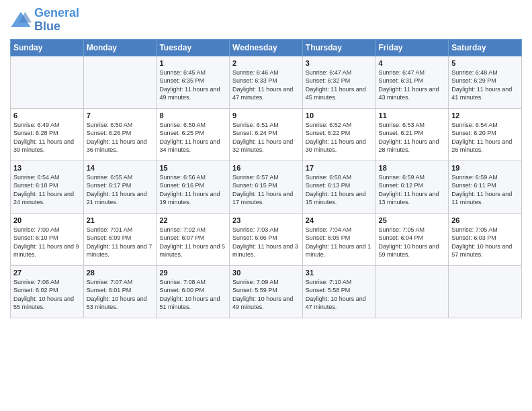 This screenshot has width=532, height=411. I want to click on day-info: Sunrise: 7:05 AM Sunset: 6:03 PM Dayligh…, so click(485, 242).